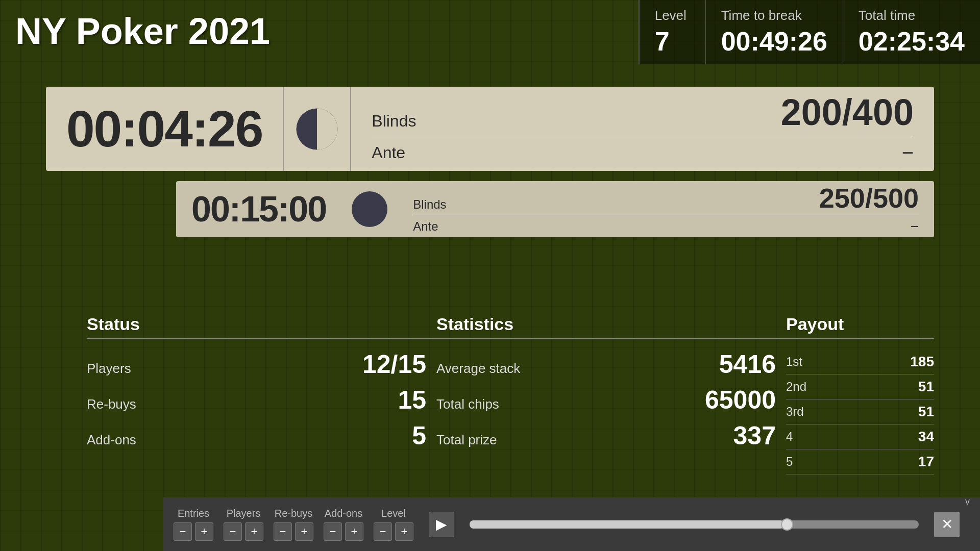  What do you see at coordinates (666, 209) in the screenshot?
I see `next-level-info: Blinds 250/500 Ante −` at bounding box center [666, 209].